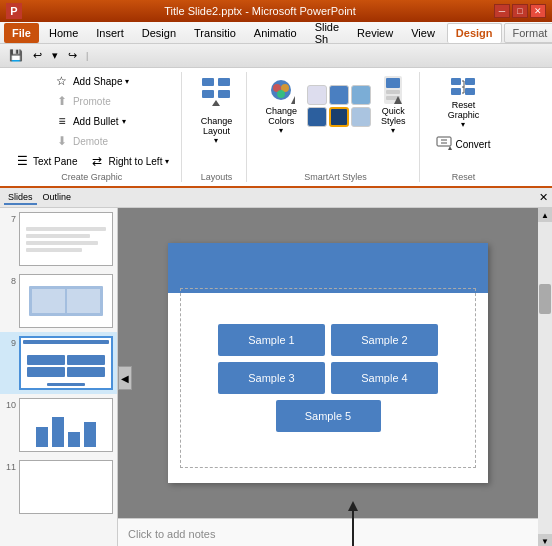 The width and height of the screenshot is (552, 546). Describe the element at coordinates (463, 144) in the screenshot. I see `convert-button: Convert` at that location.